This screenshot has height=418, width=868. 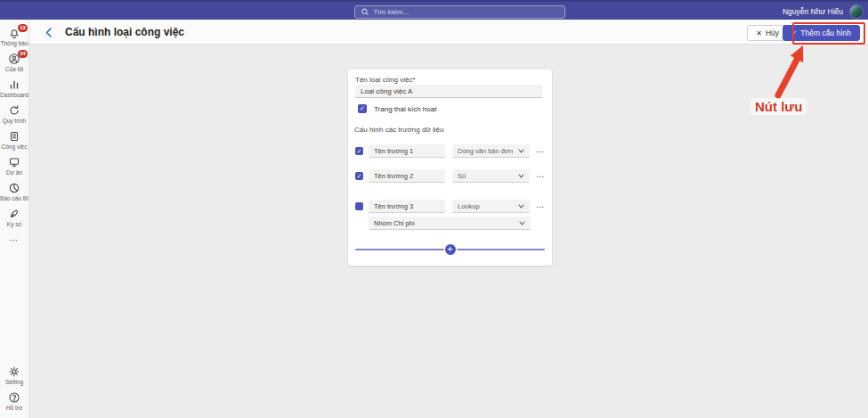 What do you see at coordinates (22, 53) in the screenshot?
I see `my-items-badge: 24` at bounding box center [22, 53].